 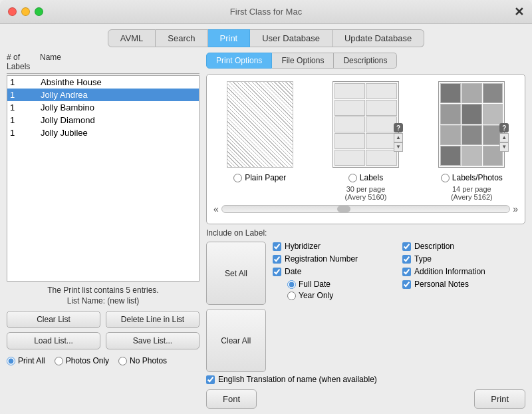 I want to click on plain-paper-preview, so click(x=260, y=124).